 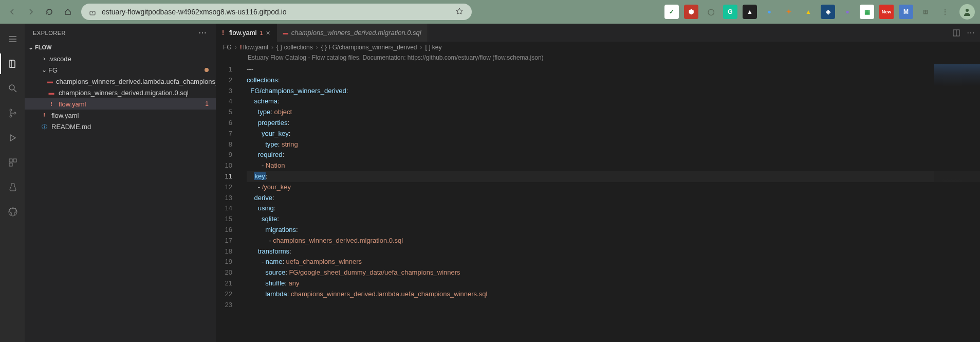 What do you see at coordinates (926, 12) in the screenshot?
I see `extension-ext-icon: ⊞` at bounding box center [926, 12].